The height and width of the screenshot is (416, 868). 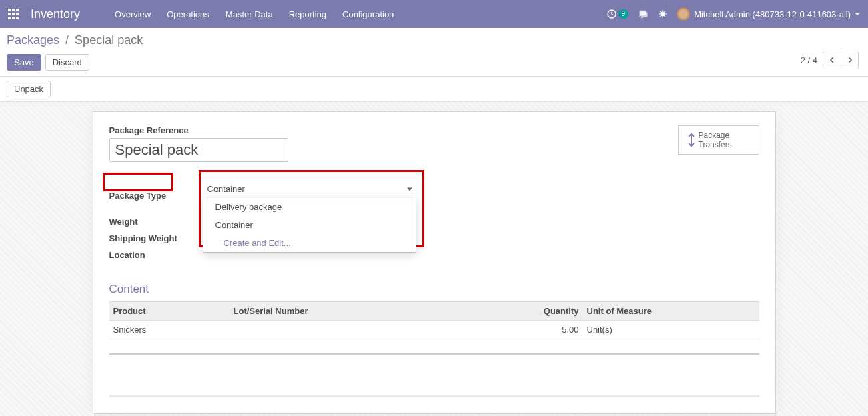 What do you see at coordinates (434, 40) in the screenshot?
I see `breadcrumb: Packages / Special pack` at bounding box center [434, 40].